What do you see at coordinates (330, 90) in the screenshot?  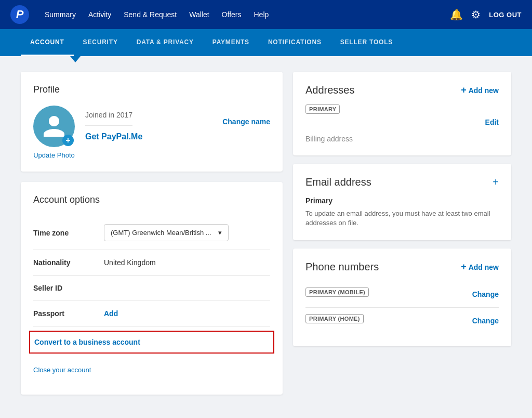 I see `addresses-title: Addresses` at bounding box center [330, 90].